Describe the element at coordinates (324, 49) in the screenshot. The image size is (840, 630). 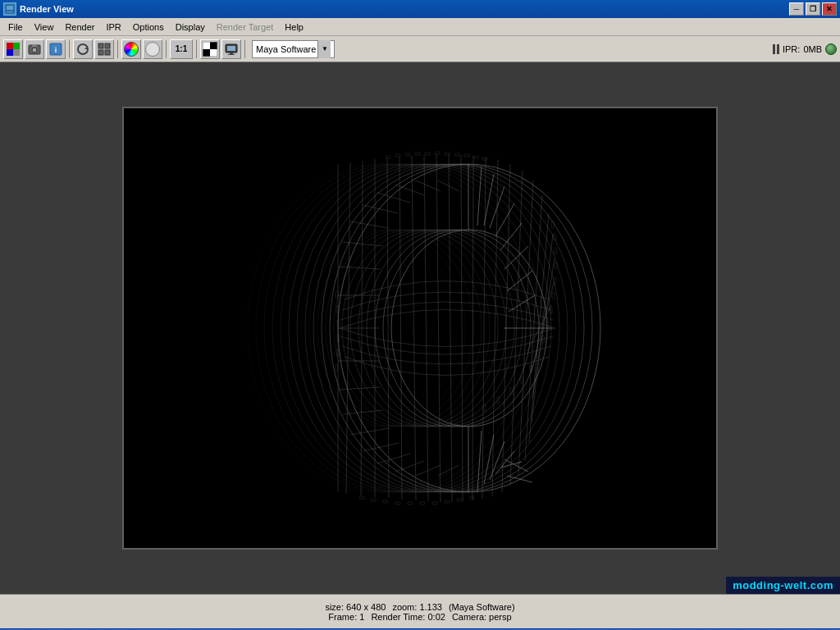
I see `dropdown-arrow-icon: ▼` at that location.